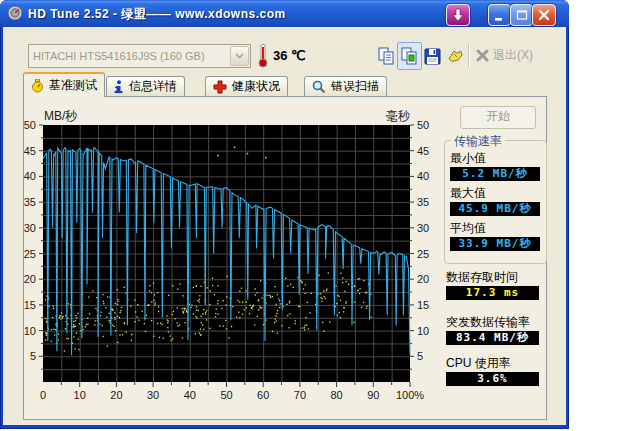  Describe the element at coordinates (492, 338) in the screenshot. I see `stat-burst-value: 83.4 MB/秒` at that location.